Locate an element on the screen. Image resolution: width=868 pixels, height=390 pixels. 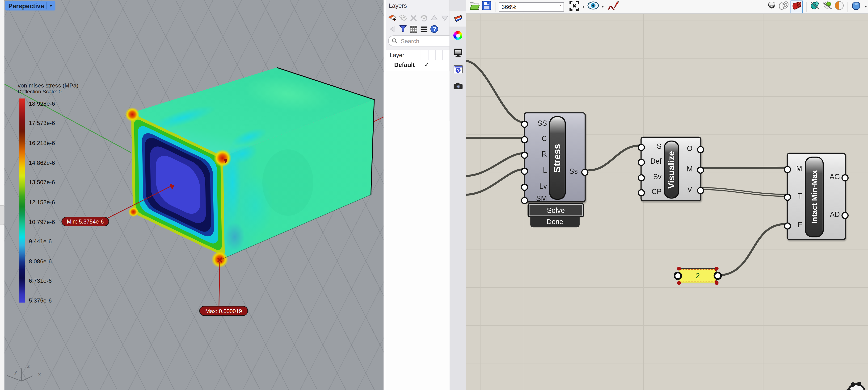
viewport-tab-dropdown-icon: ▼ is located at coordinates (51, 5).